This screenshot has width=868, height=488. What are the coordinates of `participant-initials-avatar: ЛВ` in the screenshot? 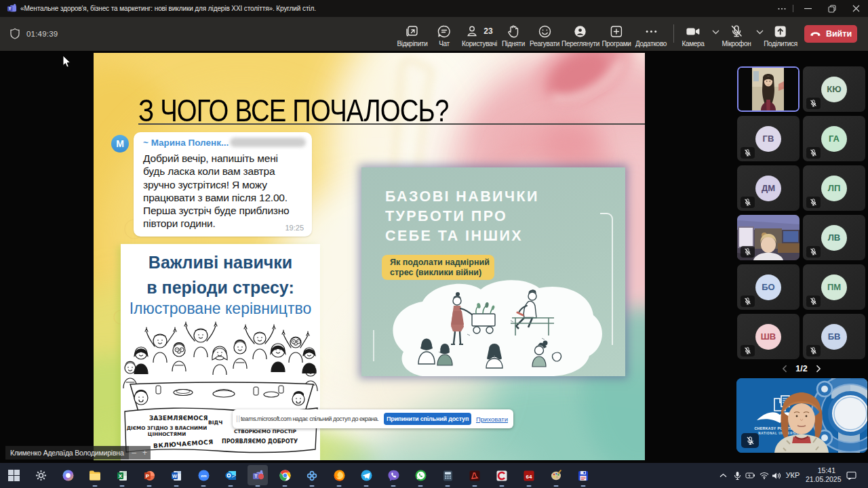 It's located at (834, 238).